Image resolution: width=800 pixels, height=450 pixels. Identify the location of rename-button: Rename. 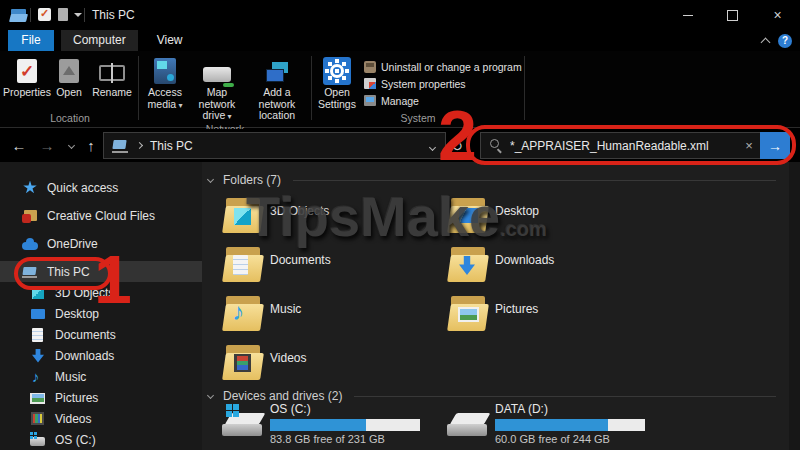
(112, 76).